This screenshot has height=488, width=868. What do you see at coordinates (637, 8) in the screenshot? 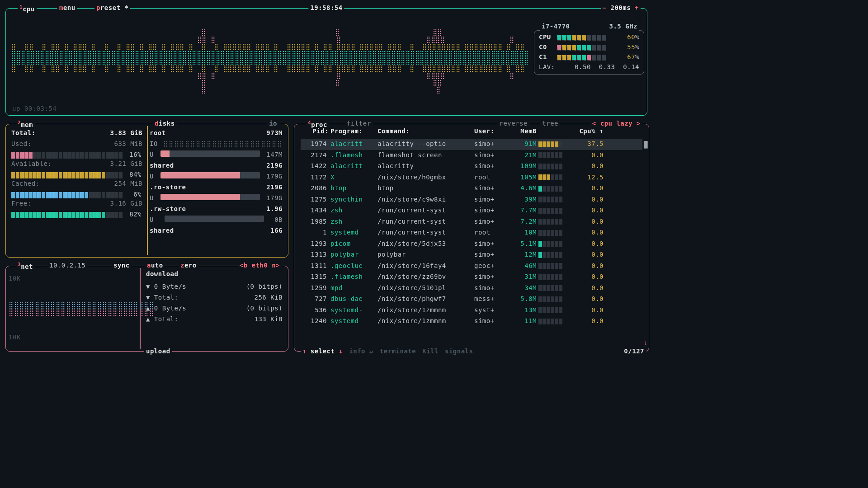
I see `plus-icon: +` at bounding box center [637, 8].